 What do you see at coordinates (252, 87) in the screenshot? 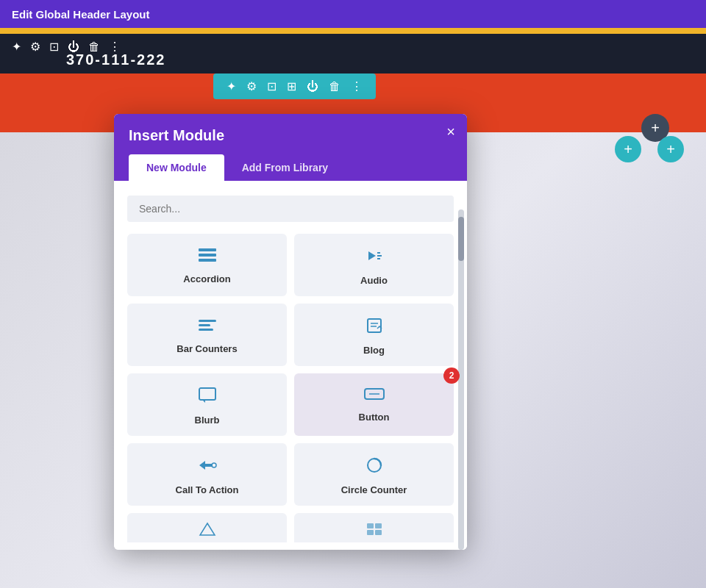
I see `settings-icon-2: ⚙` at bounding box center [252, 87].